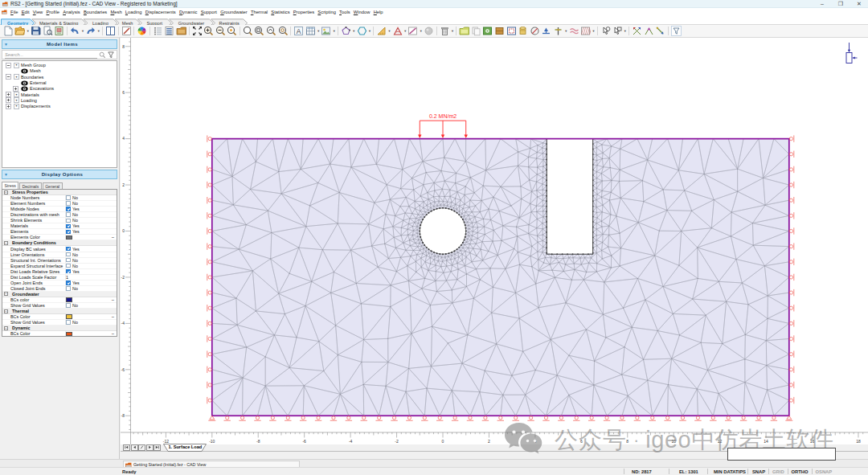  What do you see at coordinates (19, 31) in the screenshot?
I see `toolbar-open-file-icon` at bounding box center [19, 31].